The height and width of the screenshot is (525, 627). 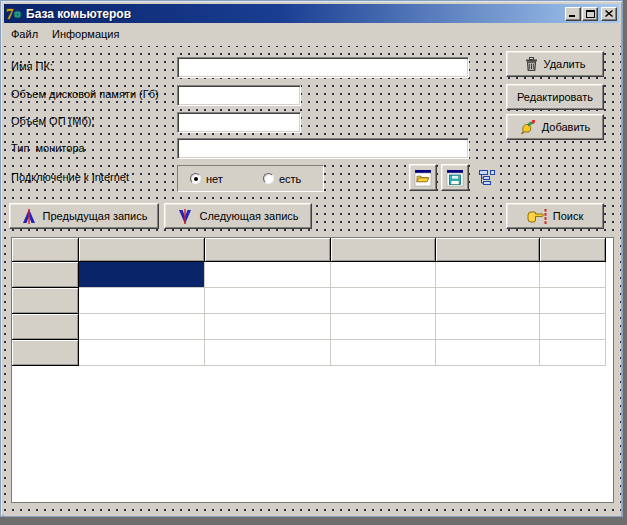 What do you see at coordinates (66, 34) in the screenshot?
I see `menu-bar: Файл Информация` at bounding box center [66, 34].